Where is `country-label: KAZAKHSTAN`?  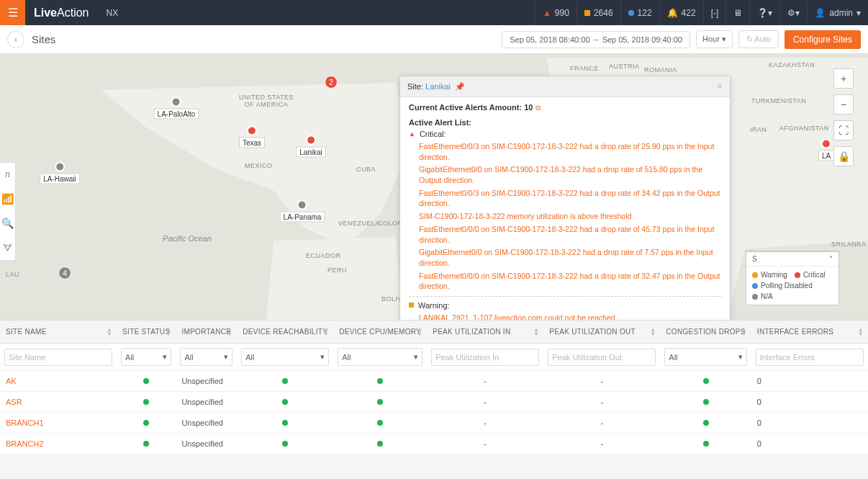
country-label: KAZAKHSTAN is located at coordinates (792, 65).